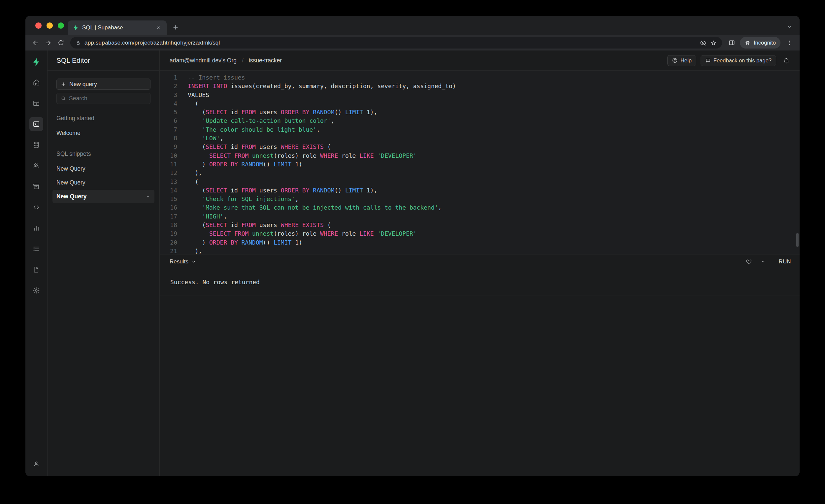 Image resolution: width=825 pixels, height=504 pixels. What do you see at coordinates (479, 104) in the screenshot?
I see `code-line: 4 (` at bounding box center [479, 104].